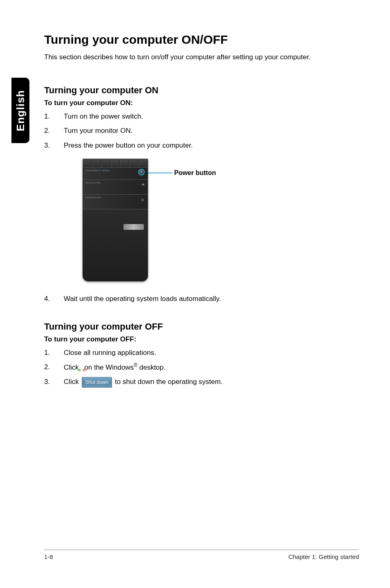 This screenshot has width=390, height=588. What do you see at coordinates (93, 183) in the screenshot?
I see `optical-label: OPTICAL DRIVE` at bounding box center [93, 183].